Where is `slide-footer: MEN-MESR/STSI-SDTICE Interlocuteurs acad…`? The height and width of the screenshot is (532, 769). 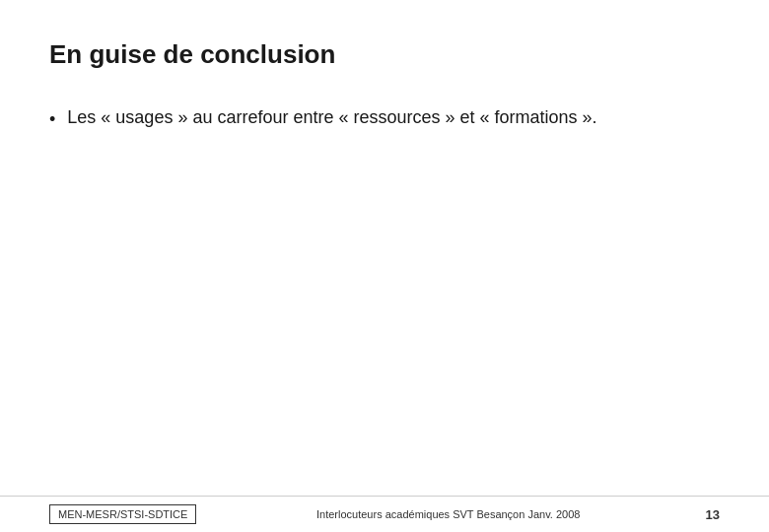
slide-footer: MEN-MESR/STSI-SDTICE Interlocuteurs acad… is located at coordinates (384, 514).